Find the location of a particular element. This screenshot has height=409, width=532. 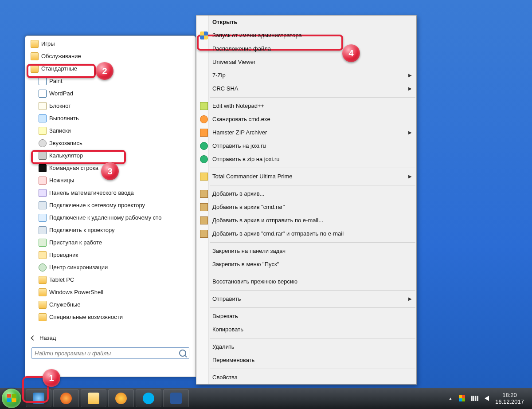

proj-icon is located at coordinates (43, 205).